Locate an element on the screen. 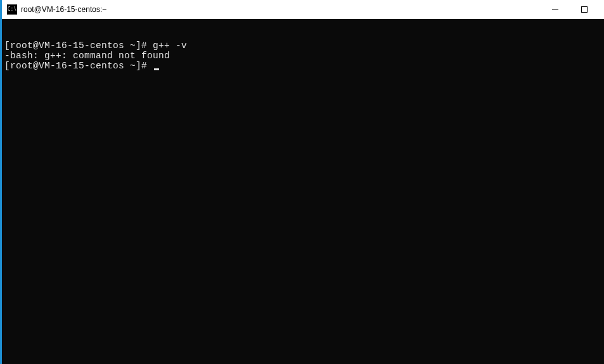 Image resolution: width=604 pixels, height=364 pixels. terminal-line: -bash: g++: command not found is located at coordinates (303, 56).